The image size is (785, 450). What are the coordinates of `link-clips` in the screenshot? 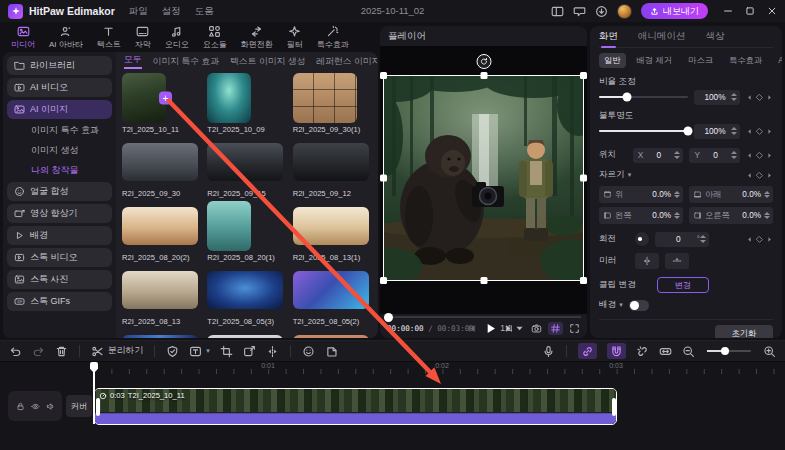 It's located at (588, 351).